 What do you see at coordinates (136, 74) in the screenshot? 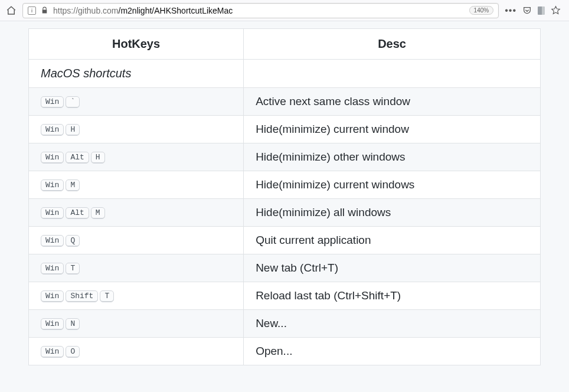
I see `section-title: MacOS shortcuts` at bounding box center [136, 74].